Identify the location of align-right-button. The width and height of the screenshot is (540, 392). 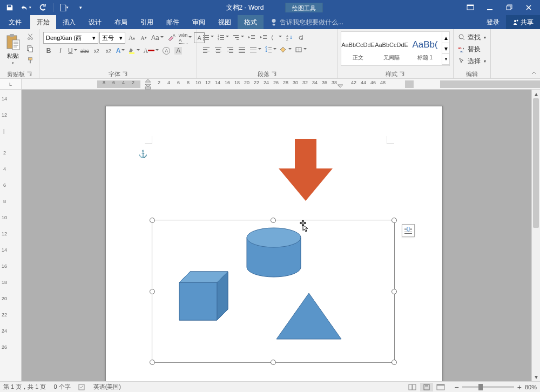
(230, 50).